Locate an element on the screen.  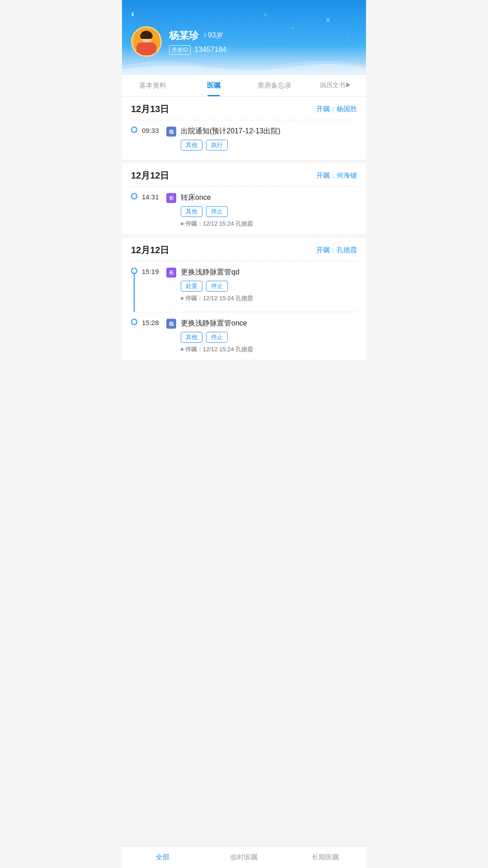
tag-other-1431: 其他 is located at coordinates (192, 212).